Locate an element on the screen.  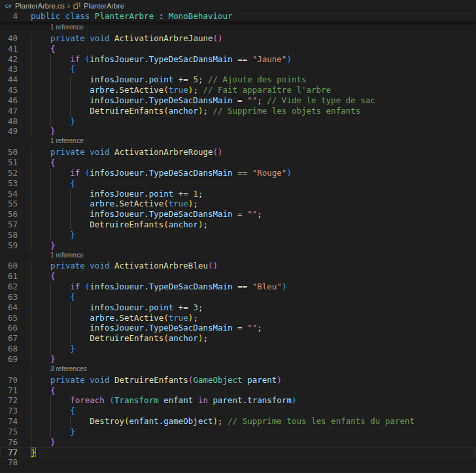
line-number: 51 is located at coordinates (9, 163).